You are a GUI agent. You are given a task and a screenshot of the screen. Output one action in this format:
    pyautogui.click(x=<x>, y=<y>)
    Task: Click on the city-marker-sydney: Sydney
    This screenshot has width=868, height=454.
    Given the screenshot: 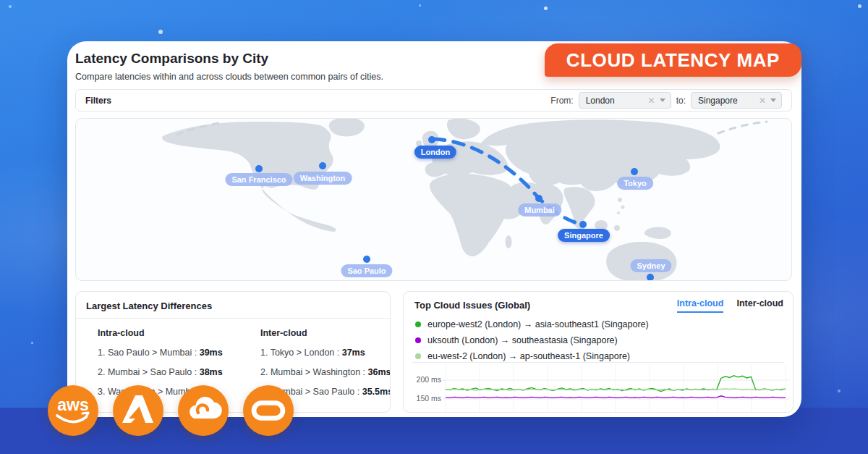 What is the action you would take?
    pyautogui.click(x=651, y=266)
    